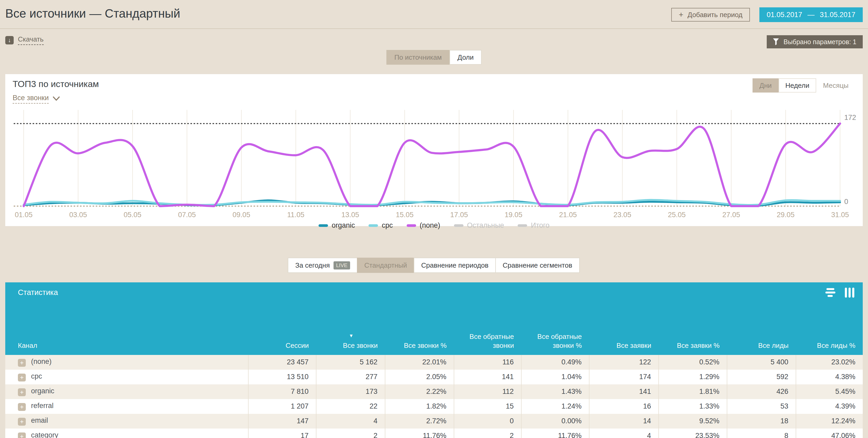  I want to click on channel-cell: +email, so click(127, 421).